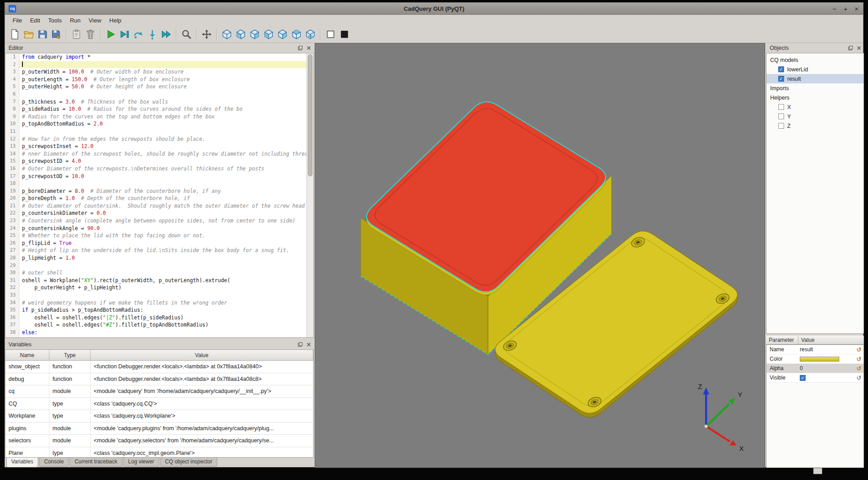 This screenshot has height=480, width=868. Describe the element at coordinates (159, 367) in the screenshot. I see `variable-row-show_object: show_objectfunction<function Debugger.re…` at that location.